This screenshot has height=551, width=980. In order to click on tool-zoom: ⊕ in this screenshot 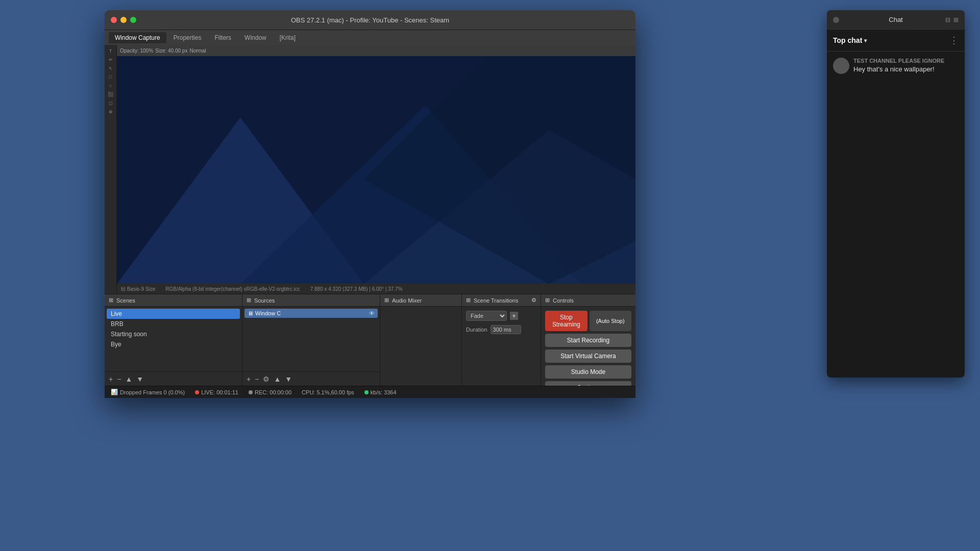, I will do `click(111, 112)`.